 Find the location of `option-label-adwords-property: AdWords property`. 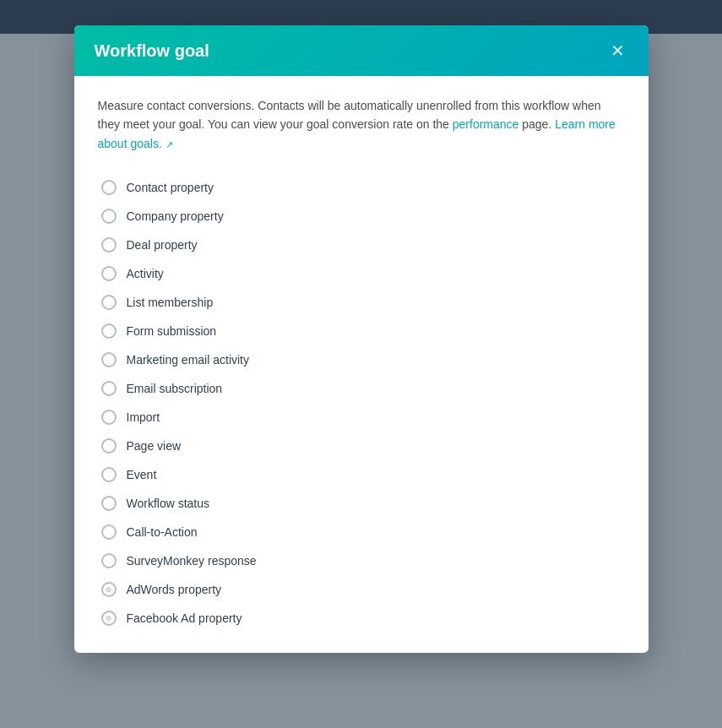

option-label-adwords-property: AdWords property is located at coordinates (174, 589).